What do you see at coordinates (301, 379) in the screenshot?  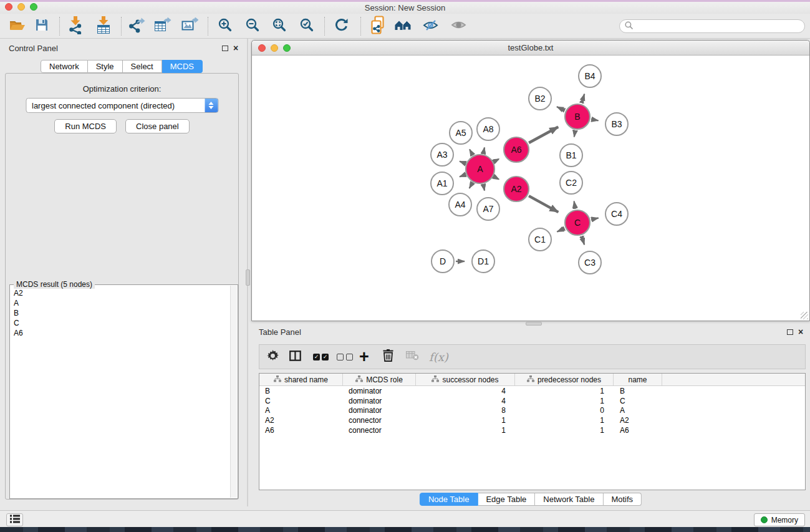 I see `column-header-shared-name: shared name` at bounding box center [301, 379].